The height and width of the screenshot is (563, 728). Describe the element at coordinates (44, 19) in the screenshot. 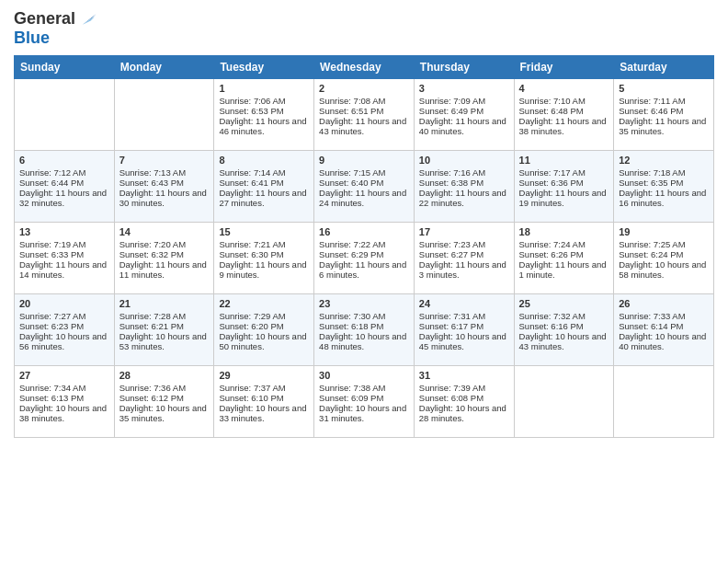

I see `logo-general-text: General` at that location.